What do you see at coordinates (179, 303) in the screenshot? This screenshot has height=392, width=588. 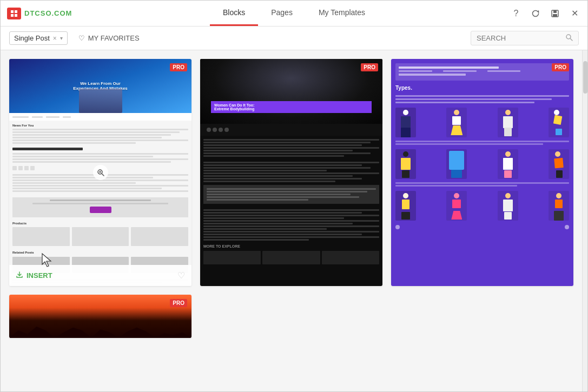 I see `pro-badge-4: PRO` at bounding box center [179, 303].